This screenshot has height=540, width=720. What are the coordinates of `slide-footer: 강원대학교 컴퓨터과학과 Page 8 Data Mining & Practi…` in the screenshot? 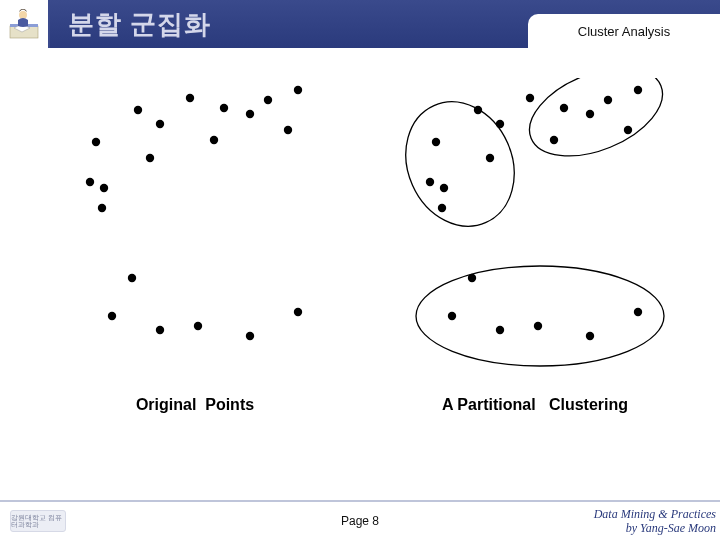 It's located at (360, 520).